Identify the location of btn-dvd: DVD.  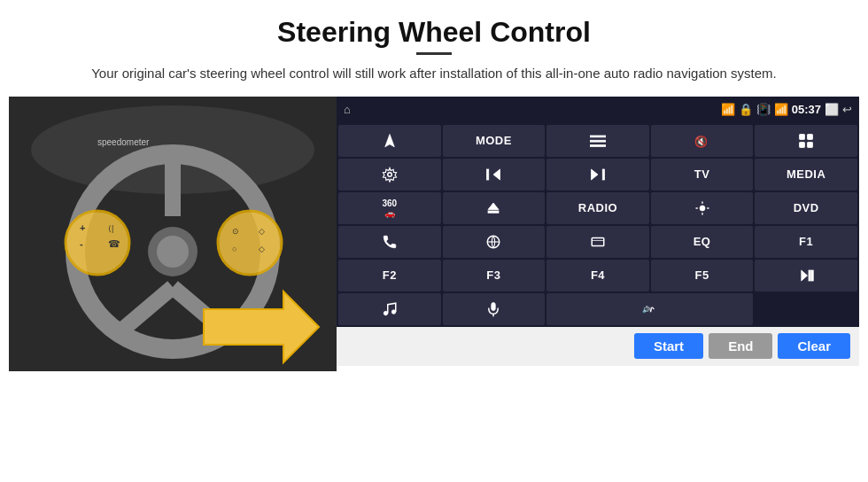
(806, 208).